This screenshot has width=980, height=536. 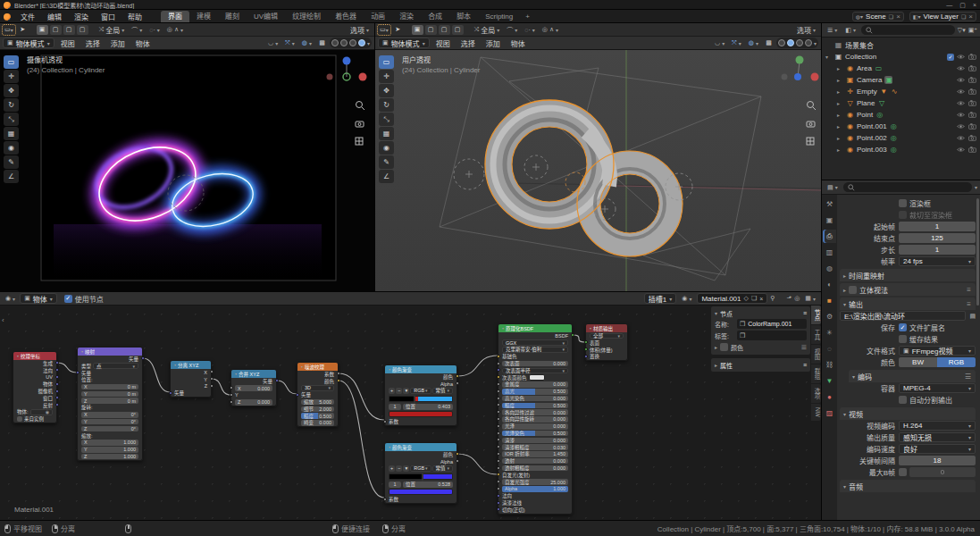 What do you see at coordinates (254, 373) in the screenshot?
I see `node-header: ▾合并 XYZ` at bounding box center [254, 373].